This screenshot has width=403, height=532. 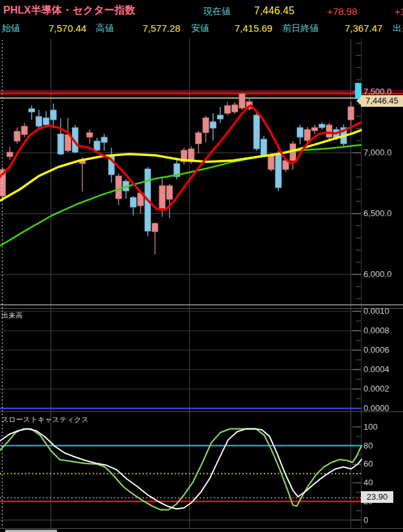 I want to click on stoch-d-line, so click(x=181, y=469).